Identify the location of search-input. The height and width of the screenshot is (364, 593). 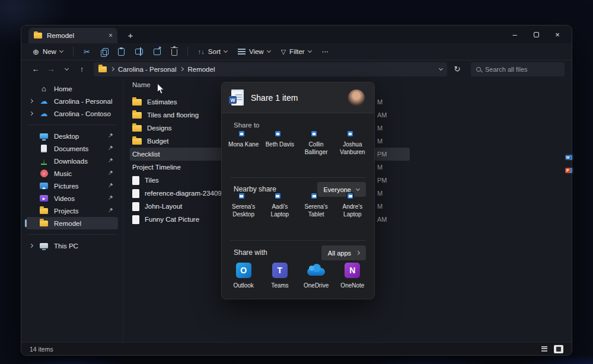
(522, 69).